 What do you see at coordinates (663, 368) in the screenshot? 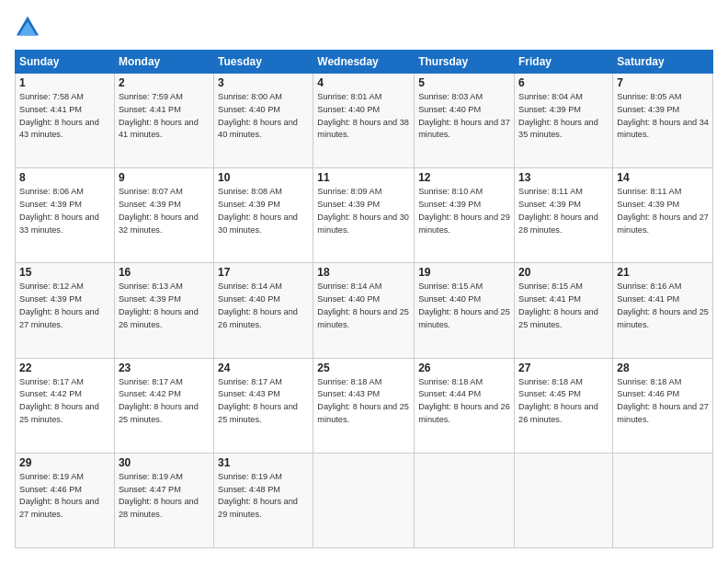
I see `day-number: 28` at bounding box center [663, 368].